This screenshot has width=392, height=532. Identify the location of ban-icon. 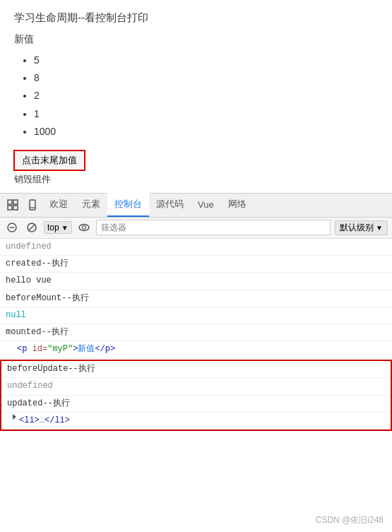
(32, 227).